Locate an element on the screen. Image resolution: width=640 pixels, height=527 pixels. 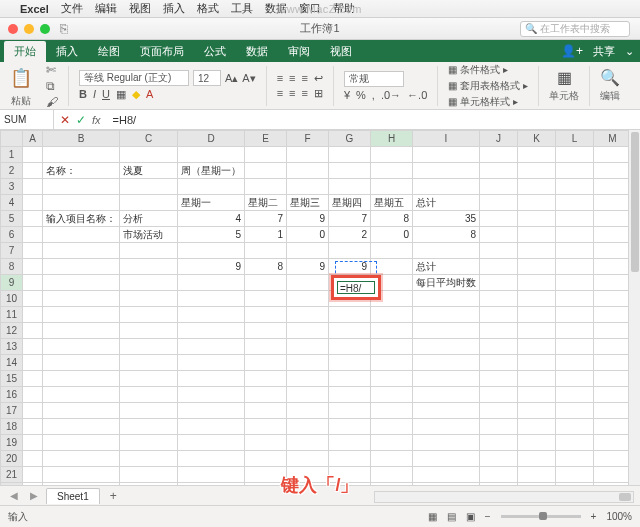
cell: 0 is located at coordinates (308, 235).